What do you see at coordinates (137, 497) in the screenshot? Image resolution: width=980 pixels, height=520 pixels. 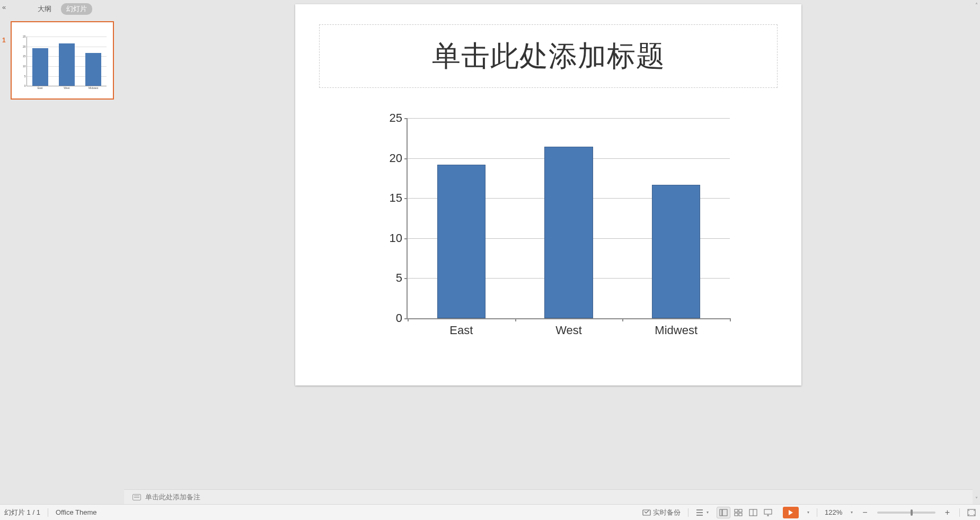 I see `notes-icon` at bounding box center [137, 497].